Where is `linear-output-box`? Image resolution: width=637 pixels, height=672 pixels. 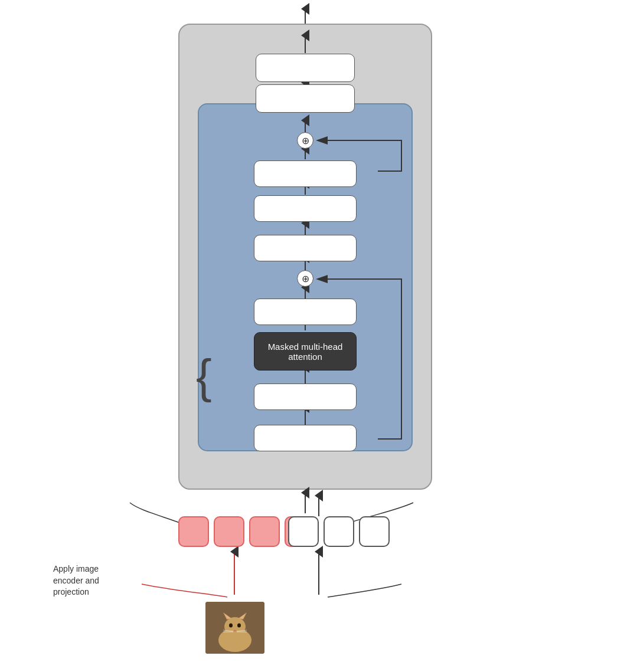 linear-output-box is located at coordinates (305, 68).